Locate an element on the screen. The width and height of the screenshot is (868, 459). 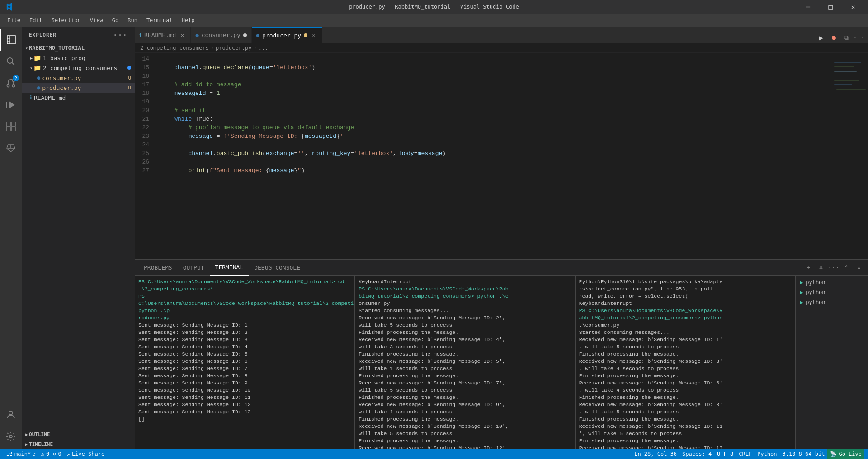
terminal-pane-3: Python\Python310\lib\site-packages\pika\… is located at coordinates (685, 362).